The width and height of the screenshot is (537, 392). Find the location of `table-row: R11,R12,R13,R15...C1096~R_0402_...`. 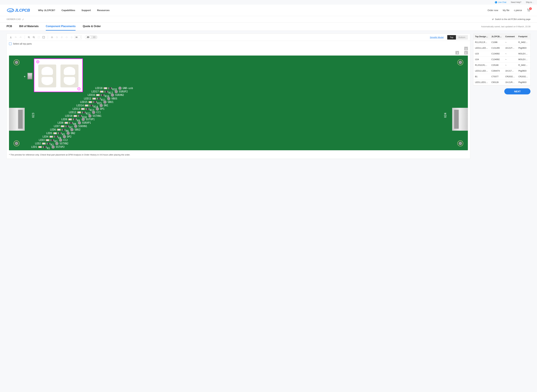

table-row: R11,R12,R13,R15...C1096~R_0402_... is located at coordinates (502, 42).